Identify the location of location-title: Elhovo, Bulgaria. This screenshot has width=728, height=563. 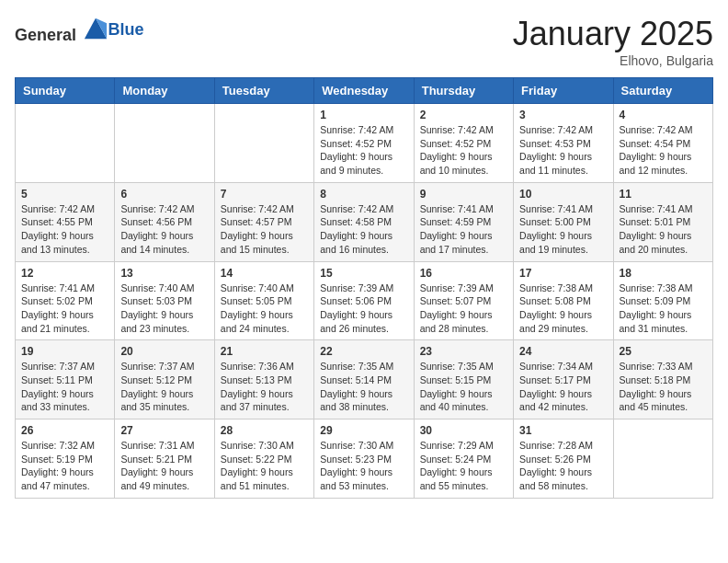
(613, 61).